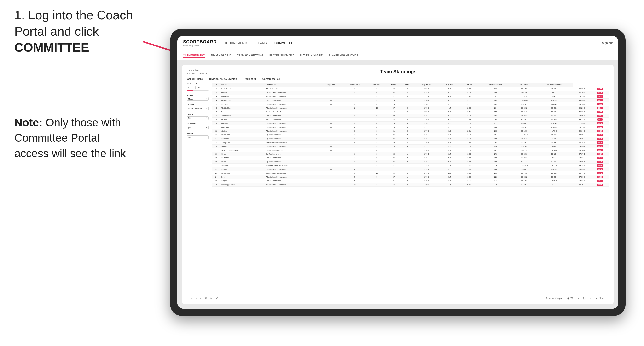 The image size is (644, 346). What do you see at coordinates (28, 123) in the screenshot?
I see `note-bold: Note:` at bounding box center [28, 123].